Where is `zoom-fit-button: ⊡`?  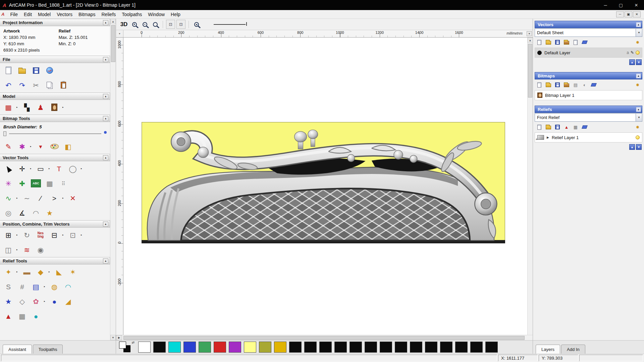
zoom-fit-button: ⊡ is located at coordinates (170, 24).